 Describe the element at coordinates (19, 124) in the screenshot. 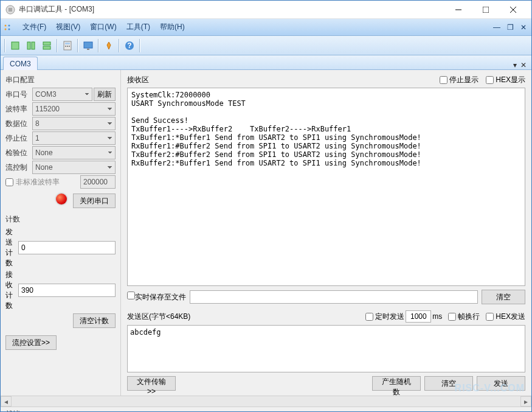

I see `databits-label: 数据位` at that location.